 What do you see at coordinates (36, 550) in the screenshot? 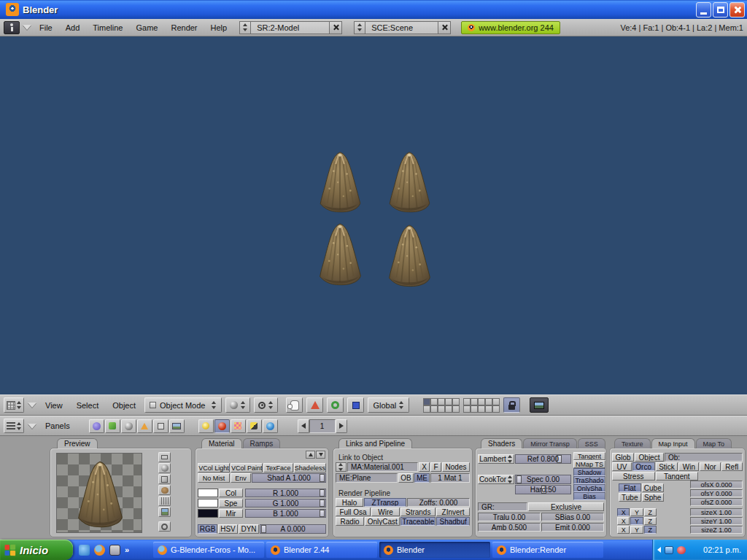
I see `start-button: Inicio` at bounding box center [36, 550].